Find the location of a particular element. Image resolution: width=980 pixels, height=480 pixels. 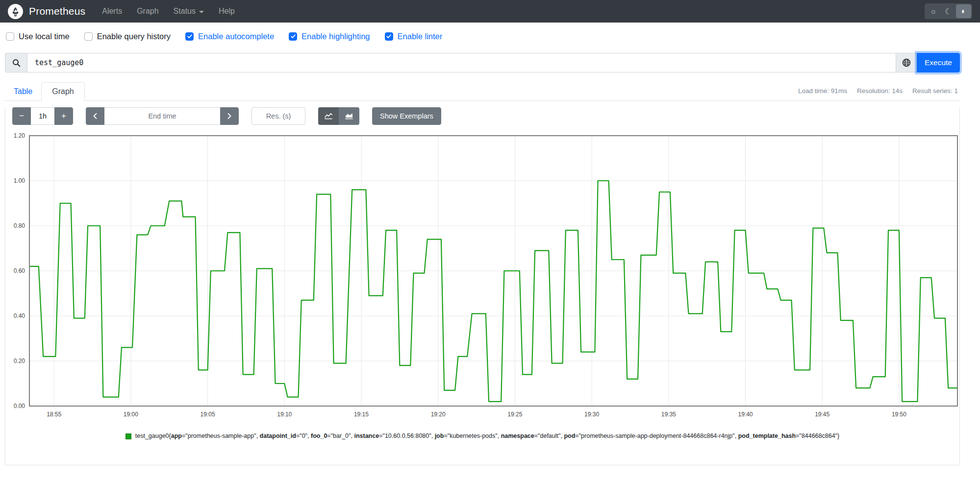

nav-alerts: Alerts is located at coordinates (112, 11).